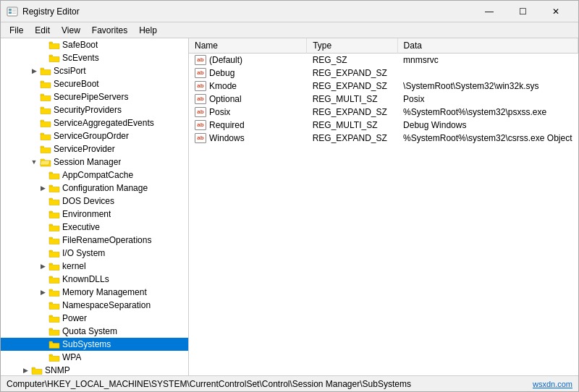 The width and height of the screenshot is (579, 392). What do you see at coordinates (94, 175) in the screenshot?
I see `tree-item-appCompatCache: AppCompatCache` at bounding box center [94, 175].